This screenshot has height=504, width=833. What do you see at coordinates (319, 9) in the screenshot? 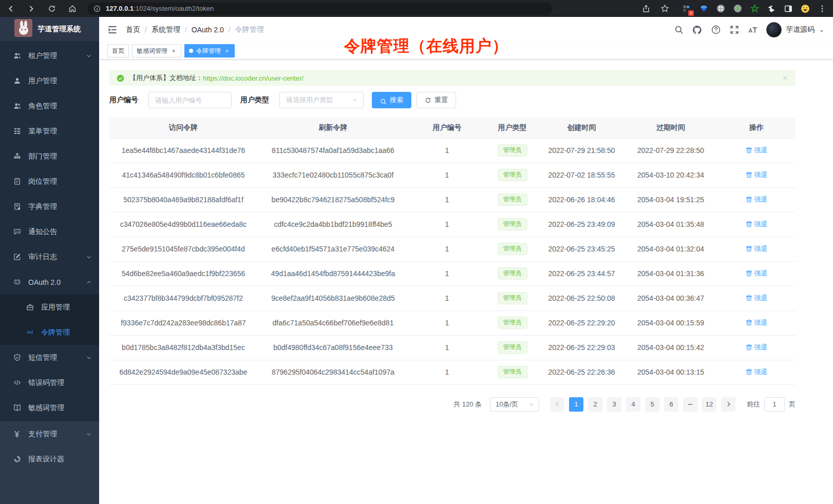
I see `url-bar: 127.0.0.1:1024/system/oauth2/token` at bounding box center [319, 9].